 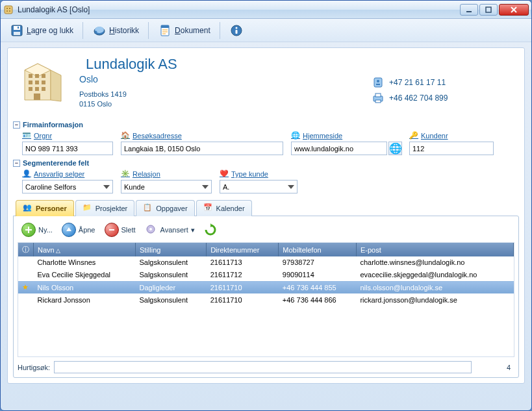 I want to click on table-row: ★Nils OlssonDagligleder21611710+46 736 4…, so click(x=266, y=288).